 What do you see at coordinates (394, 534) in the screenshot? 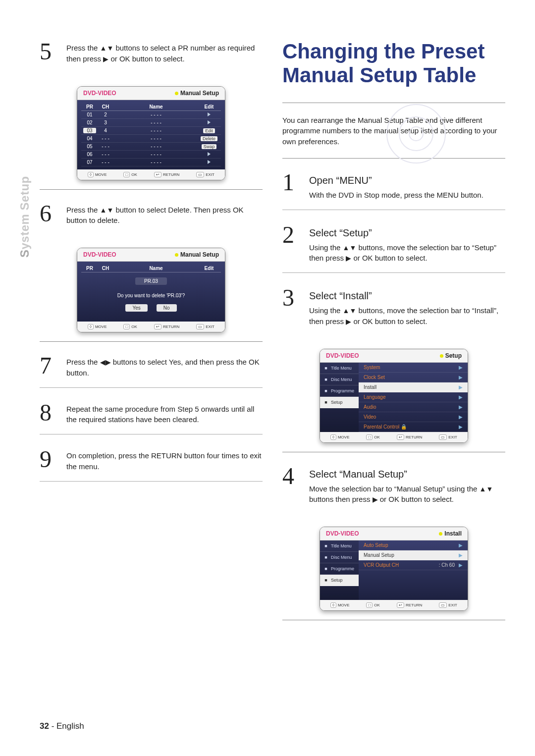
I see `osd-header: DVD-VIDEO Install` at bounding box center [394, 534].